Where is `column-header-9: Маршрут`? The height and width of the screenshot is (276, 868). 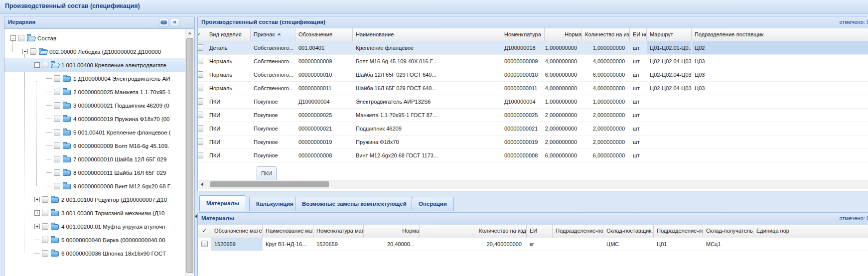
column-header-9: Маршрут is located at coordinates (669, 35).